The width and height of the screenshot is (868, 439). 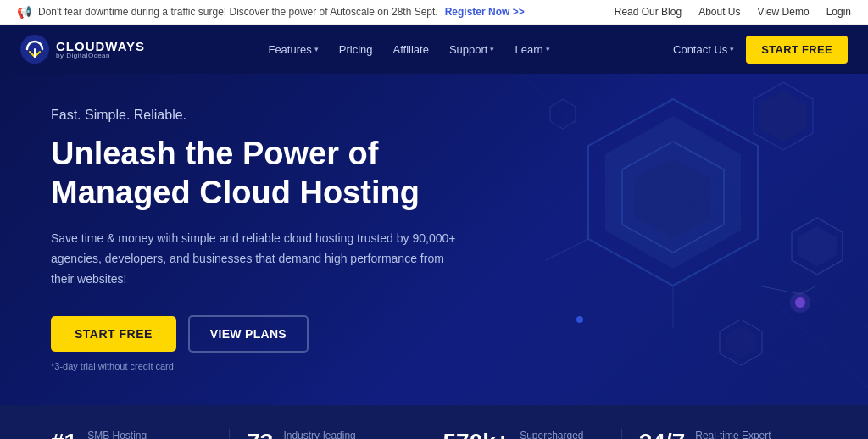 What do you see at coordinates (293, 49) in the screenshot?
I see `nav-features-link: Features ▾` at bounding box center [293, 49].